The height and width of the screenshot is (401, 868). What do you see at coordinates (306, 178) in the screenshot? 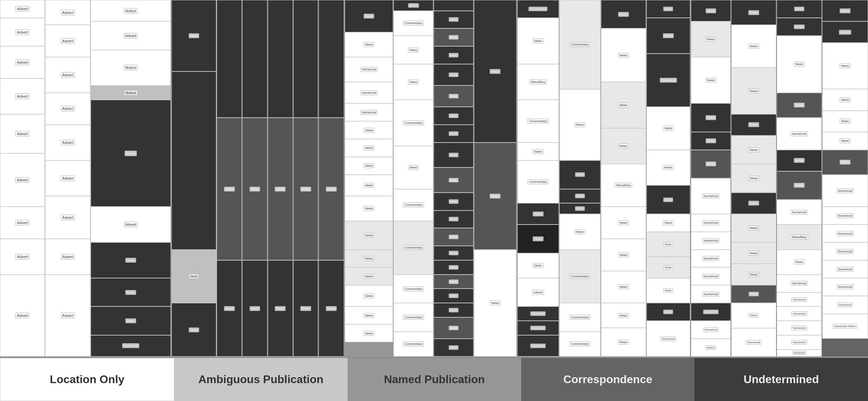
I see `col-amb-5: News News` at bounding box center [306, 178].